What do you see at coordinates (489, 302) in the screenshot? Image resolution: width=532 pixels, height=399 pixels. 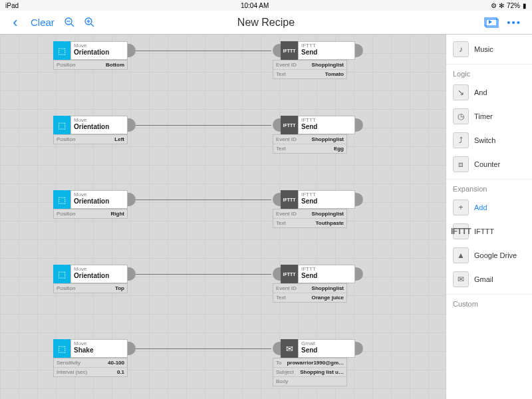 I see `sidebar-header-custom: Custom` at bounding box center [489, 302].